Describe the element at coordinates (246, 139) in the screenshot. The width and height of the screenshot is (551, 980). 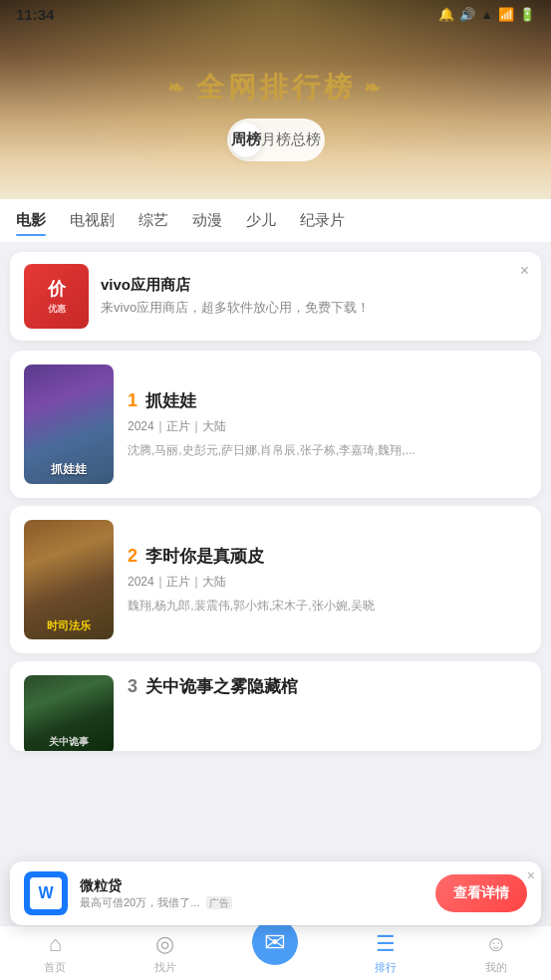
I see `tab-weekly: 周榜` at that location.